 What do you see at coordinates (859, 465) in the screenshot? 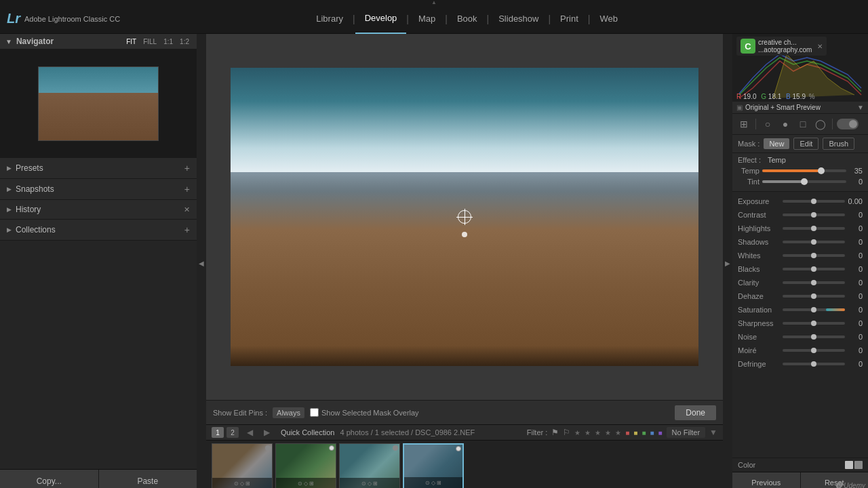
I see `color-swatch-dark` at bounding box center [859, 465].